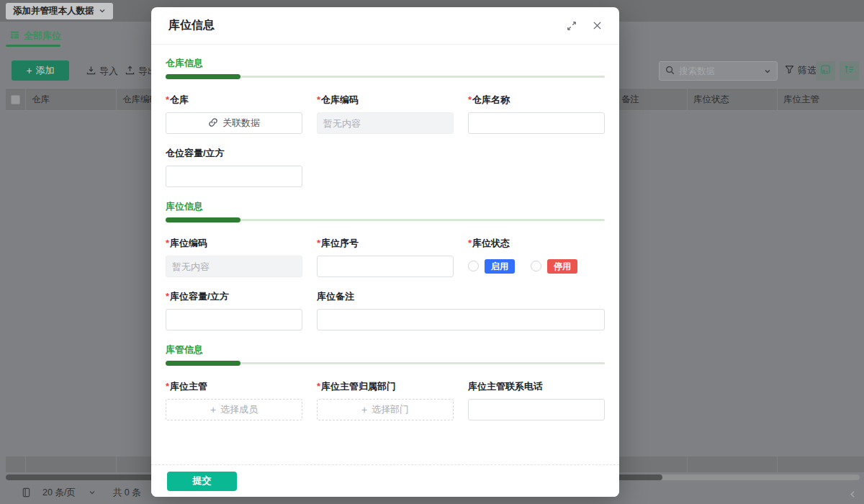 This screenshot has width=864, height=504. I want to click on field-warehouse-code: *仓库编码, so click(385, 114).